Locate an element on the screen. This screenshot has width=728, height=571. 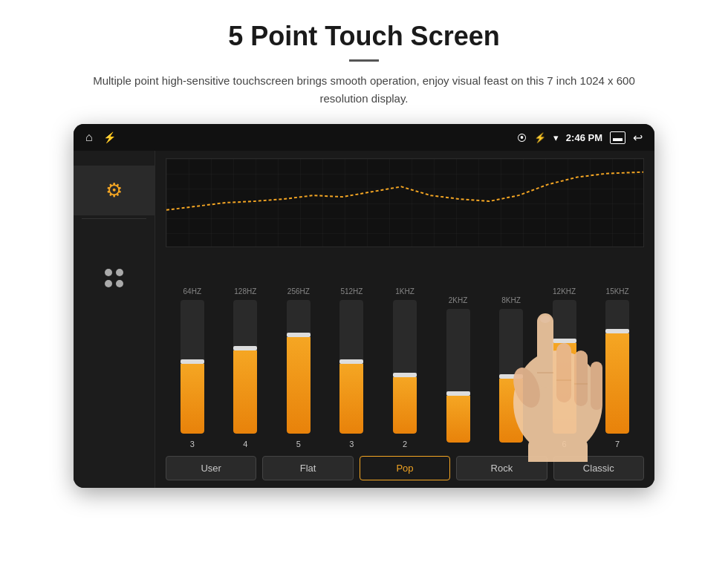
location-icon: ⦿ is located at coordinates (521, 138).